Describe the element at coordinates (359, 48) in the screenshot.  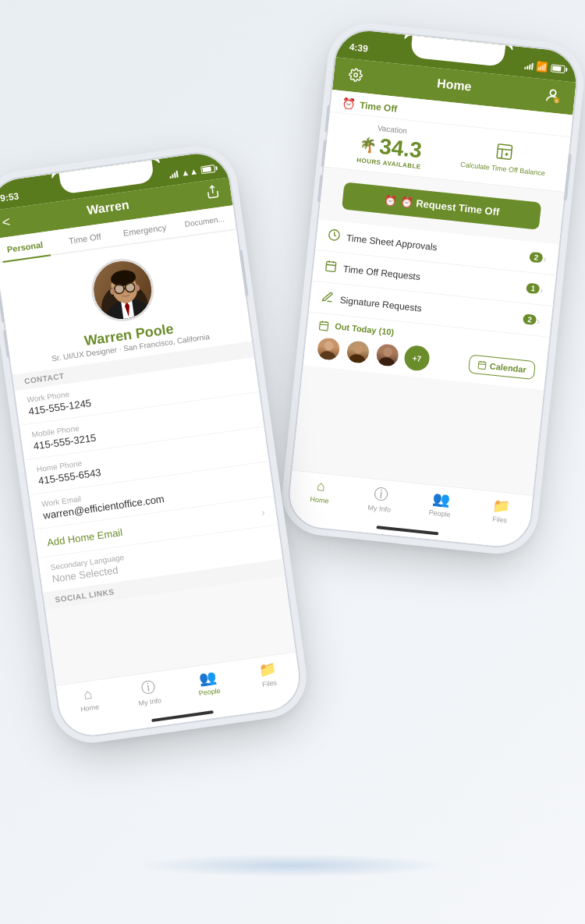
I see `time-home: 4:39` at that location.